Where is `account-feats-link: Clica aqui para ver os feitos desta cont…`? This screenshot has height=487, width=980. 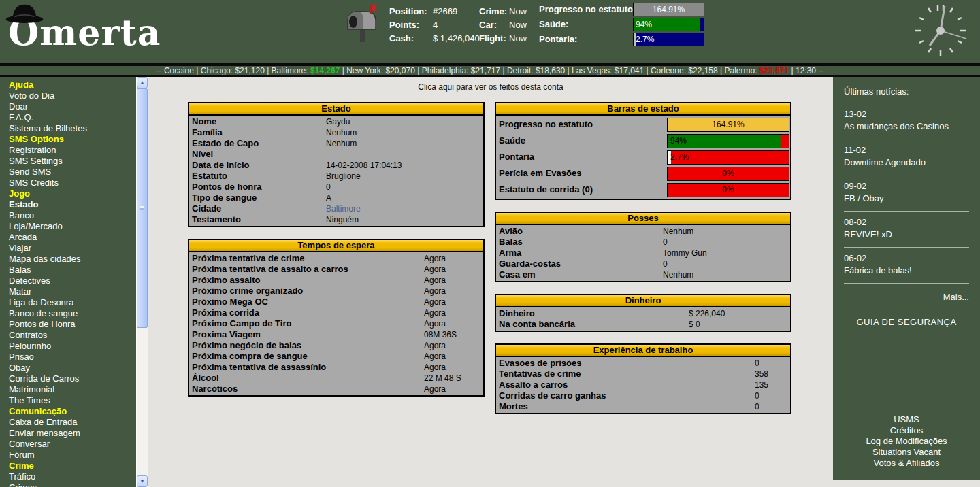 account-feats-link: Clica aqui para ver os feitos desta cont… is located at coordinates (491, 87).